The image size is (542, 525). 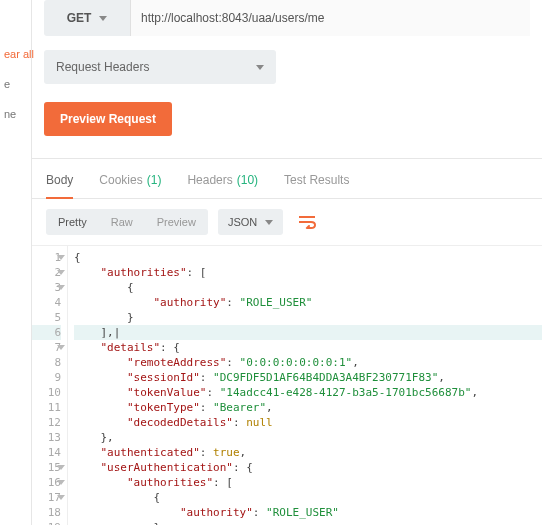 I want to click on tab-headers: Headers (10), so click(x=222, y=186).